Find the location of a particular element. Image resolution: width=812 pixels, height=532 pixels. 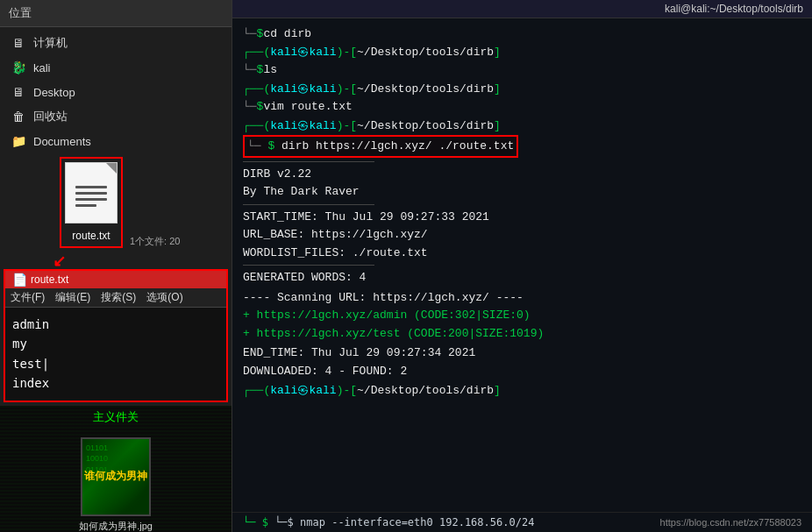

t-cmd-ls: ls is located at coordinates (270, 70).